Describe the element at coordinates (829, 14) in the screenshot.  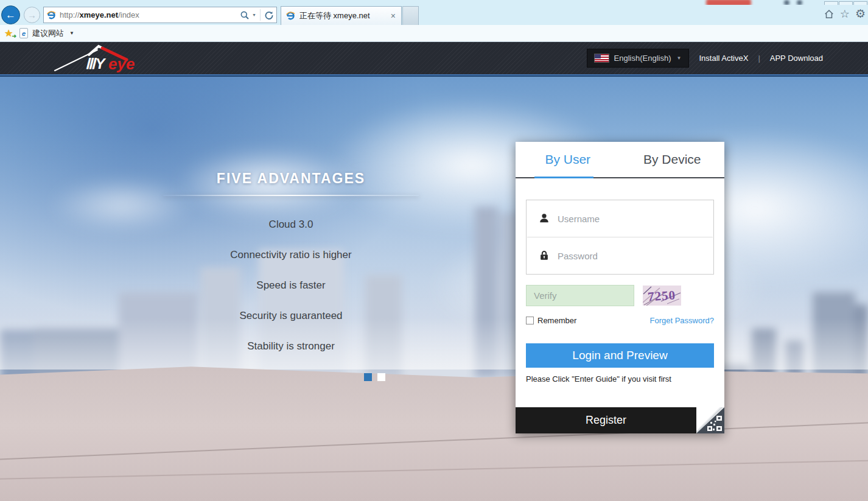
I see `home-icon` at that location.